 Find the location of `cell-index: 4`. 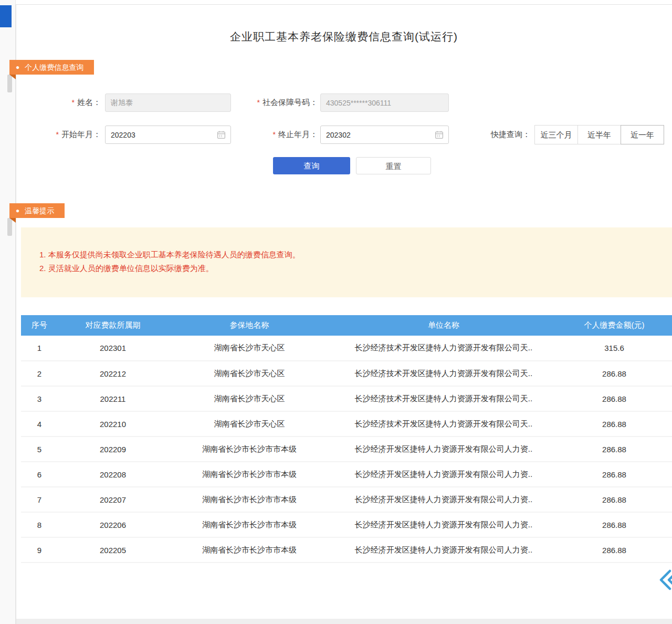

cell-index: 4 is located at coordinates (39, 424).